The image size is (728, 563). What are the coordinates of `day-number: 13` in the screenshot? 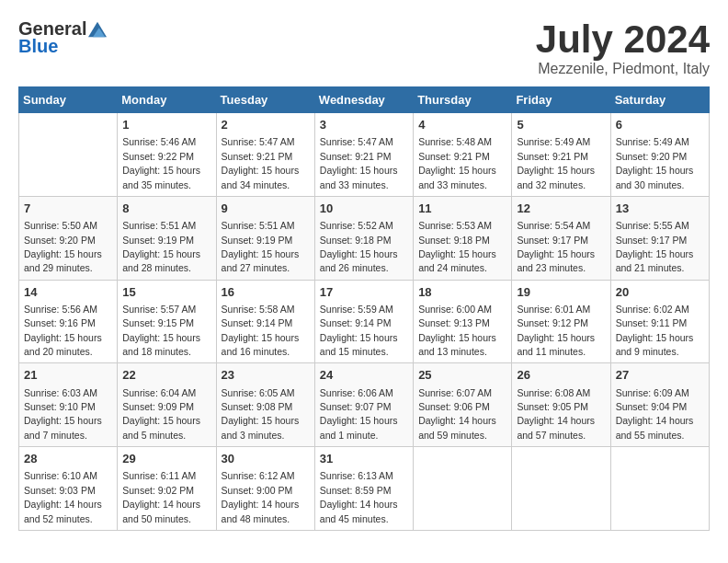 It's located at (660, 209).